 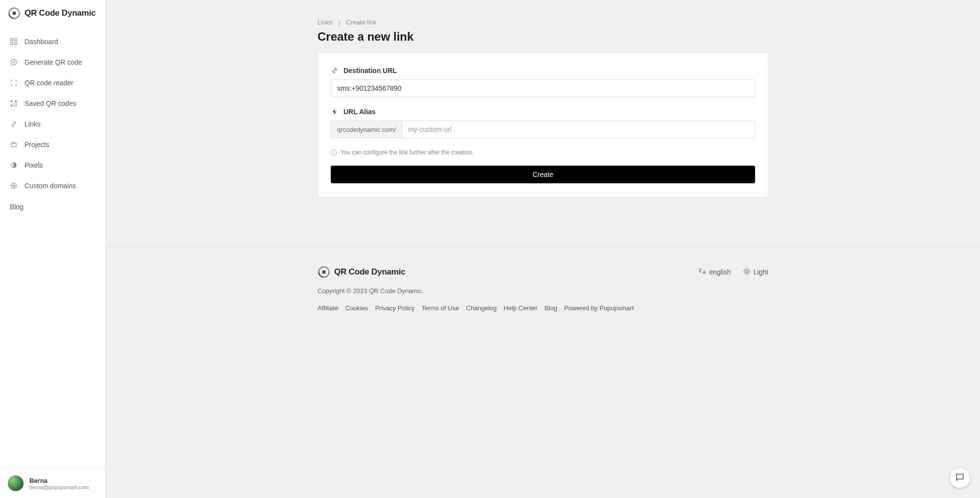 I want to click on language-icon, so click(x=702, y=273).